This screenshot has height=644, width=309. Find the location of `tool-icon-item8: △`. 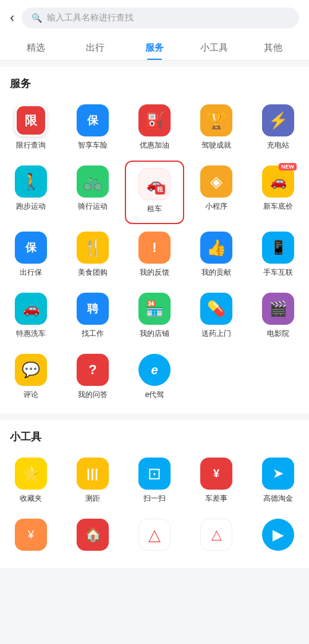

tool-icon-item8: △ is located at coordinates (216, 535).